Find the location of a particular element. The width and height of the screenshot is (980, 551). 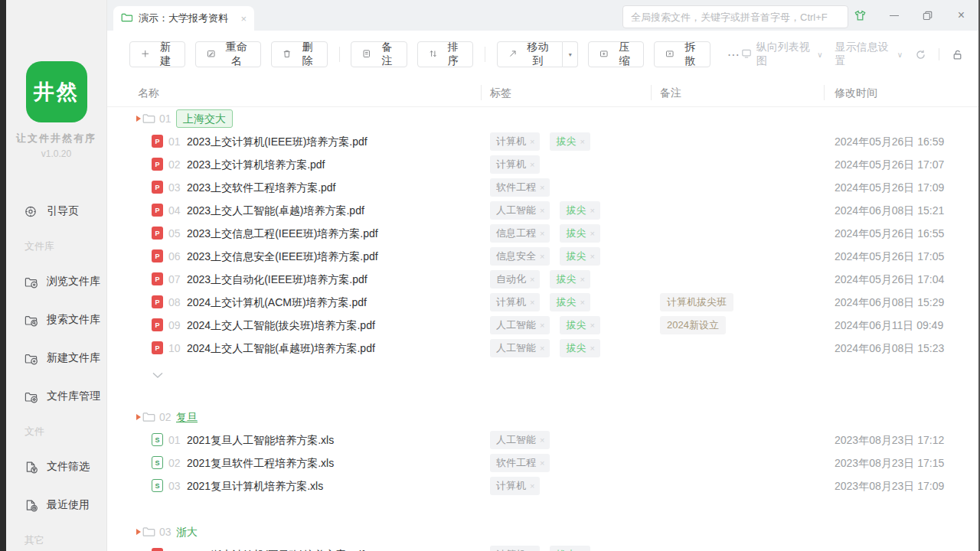

file-name: 2021复旦计算机培养方案.xls is located at coordinates (255, 486).